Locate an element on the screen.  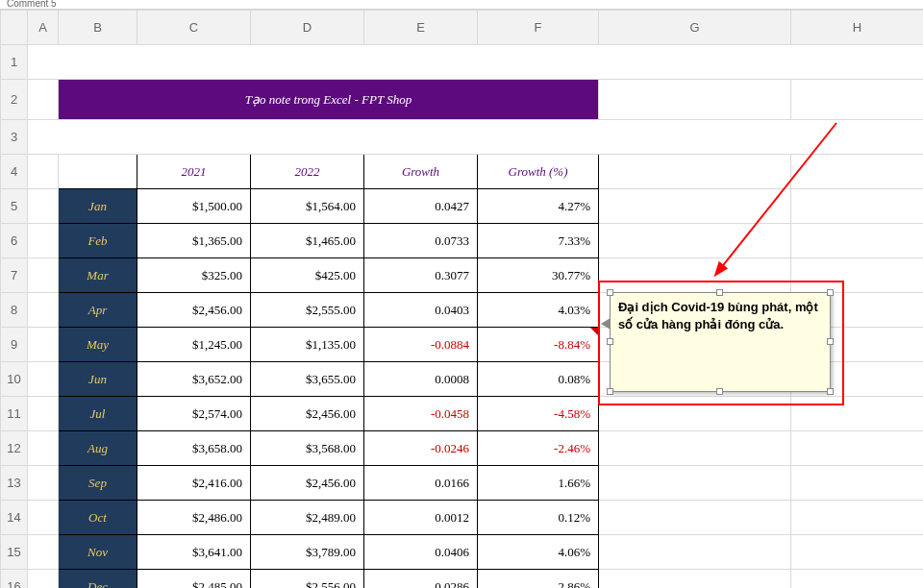
grid-row: 7Mar$325.00$425.000.307730.77% is located at coordinates (462, 276).